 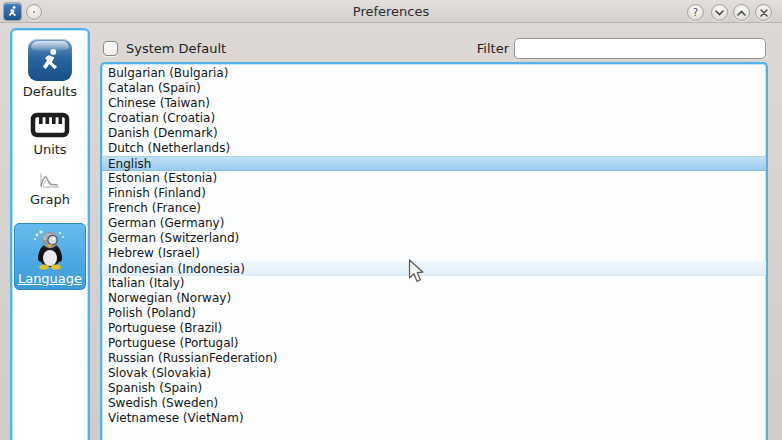 What do you see at coordinates (434, 238) in the screenshot?
I see `language-list-item: German (Switzerland)` at bounding box center [434, 238].